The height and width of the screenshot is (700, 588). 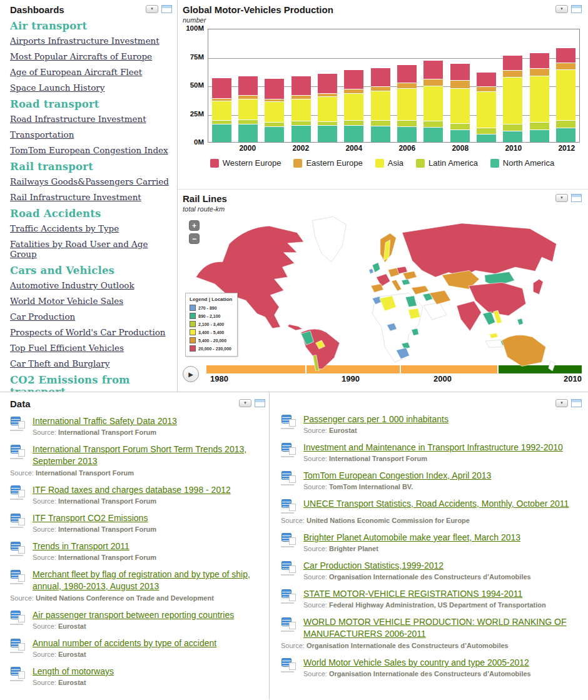 What do you see at coordinates (124, 643) in the screenshot?
I see `dataset-link: Annual number of accidents by type of ac…` at bounding box center [124, 643].